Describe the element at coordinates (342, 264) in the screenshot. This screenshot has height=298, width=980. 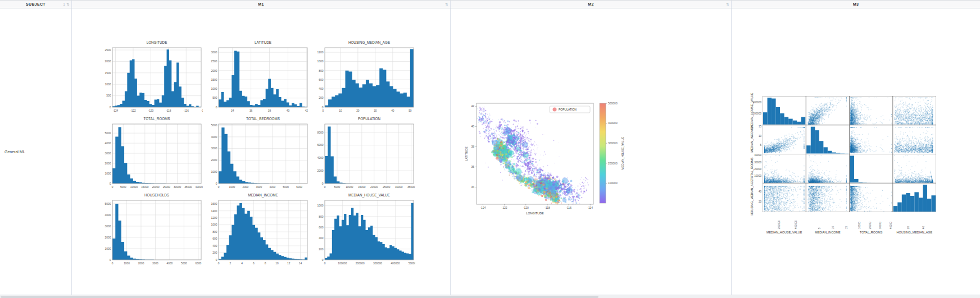
I see `x-tick-label: 100000` at that location.